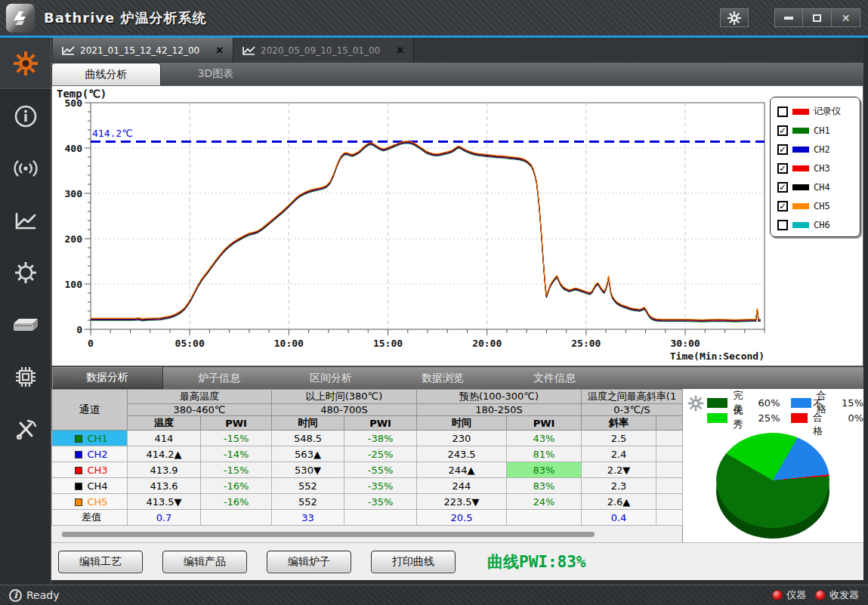 The image size is (868, 605). What do you see at coordinates (783, 206) in the screenshot?
I see `legend-checkbox-CH5: ✓` at bounding box center [783, 206].